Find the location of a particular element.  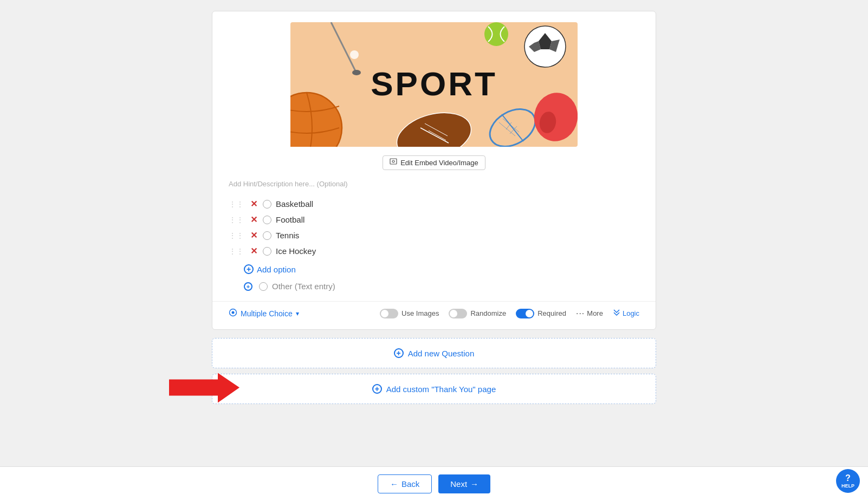

footer-right: Use Images Randomize Required ··· More is located at coordinates (509, 314).